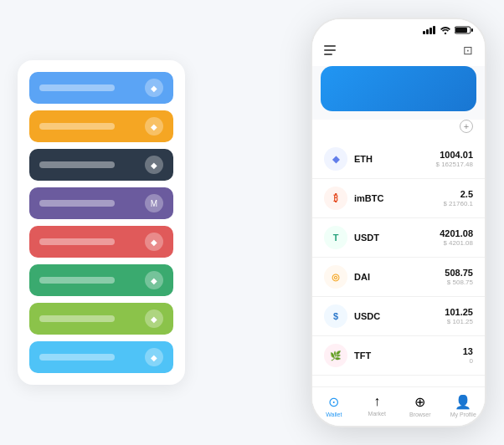  Describe the element at coordinates (378, 406) in the screenshot. I see `nav-item-market: ↑ Market` at that location.